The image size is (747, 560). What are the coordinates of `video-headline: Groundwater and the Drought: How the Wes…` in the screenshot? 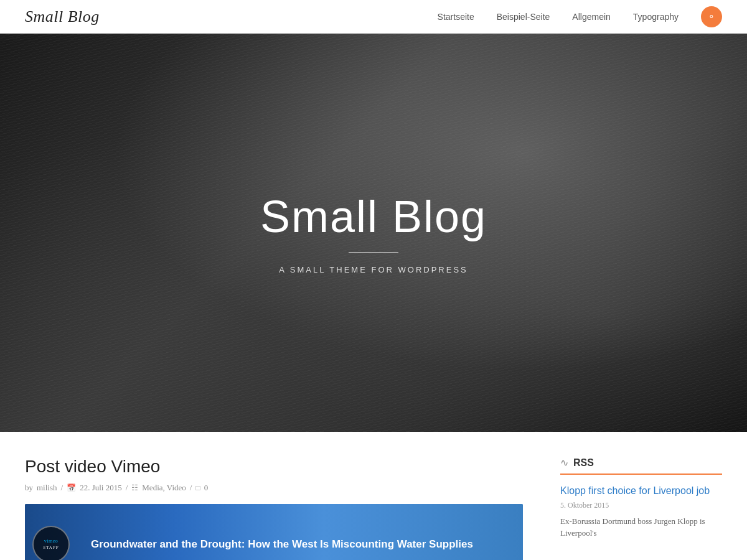 It's located at (302, 532).